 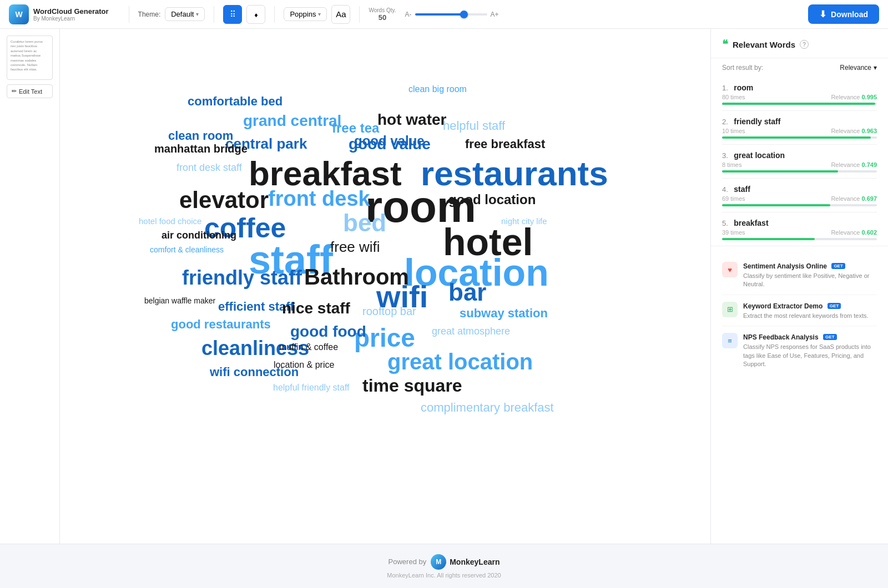 I want to click on size-slider-fill, so click(x=438, y=14).